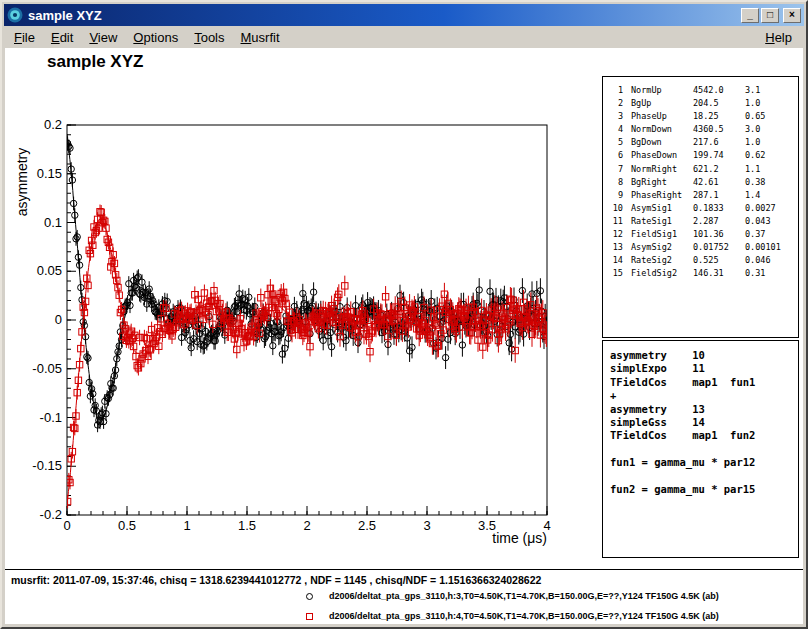 The image size is (808, 629). I want to click on svg-text: 1.5, so click(247, 526).